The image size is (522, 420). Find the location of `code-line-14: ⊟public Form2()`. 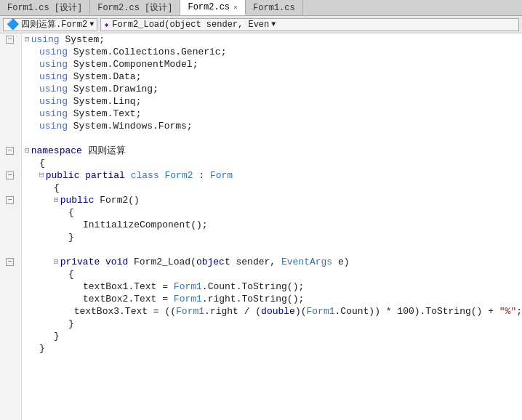

code-line-14: ⊟public Form2() is located at coordinates (273, 201).